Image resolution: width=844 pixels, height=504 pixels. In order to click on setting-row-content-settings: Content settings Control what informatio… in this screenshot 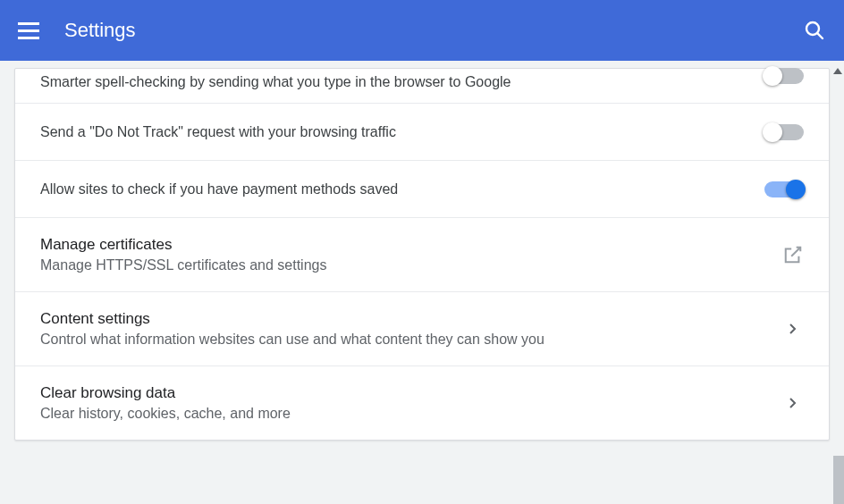, I will do `click(422, 329)`.